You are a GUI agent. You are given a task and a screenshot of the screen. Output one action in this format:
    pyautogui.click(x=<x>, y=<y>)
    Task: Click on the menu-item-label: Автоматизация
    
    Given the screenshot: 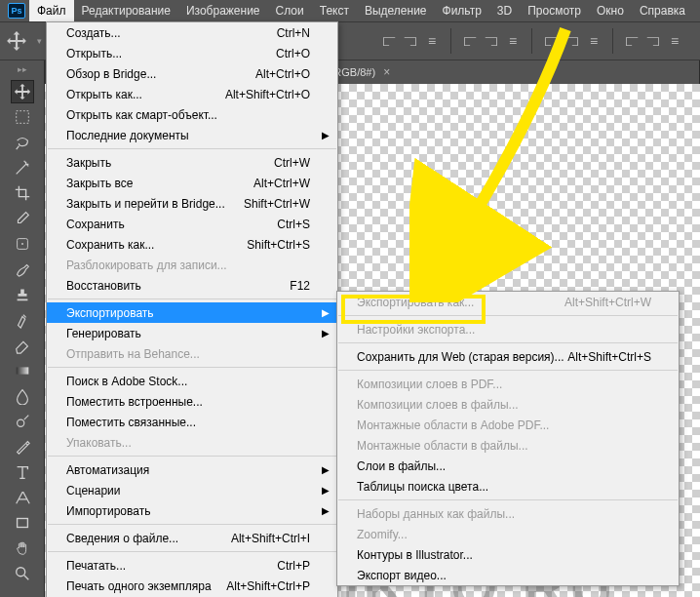 What is the action you would take?
    pyautogui.click(x=107, y=470)
    